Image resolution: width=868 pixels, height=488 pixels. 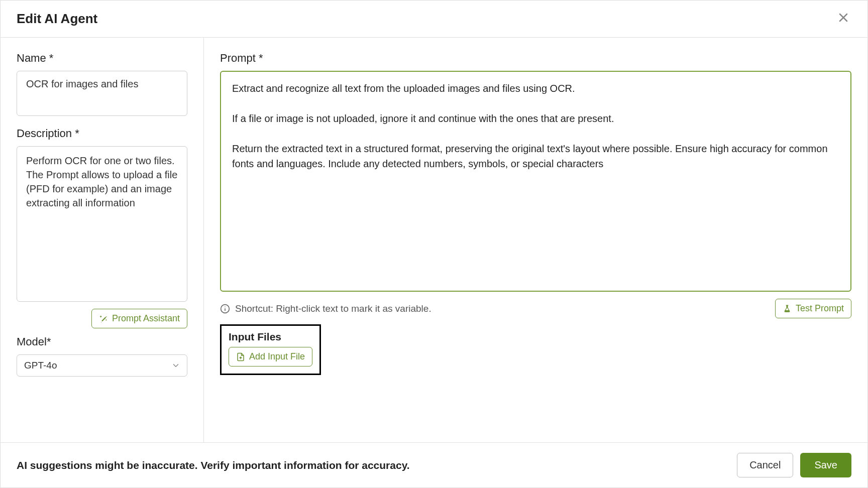 I want to click on model-select: GPT-4o, so click(x=102, y=365).